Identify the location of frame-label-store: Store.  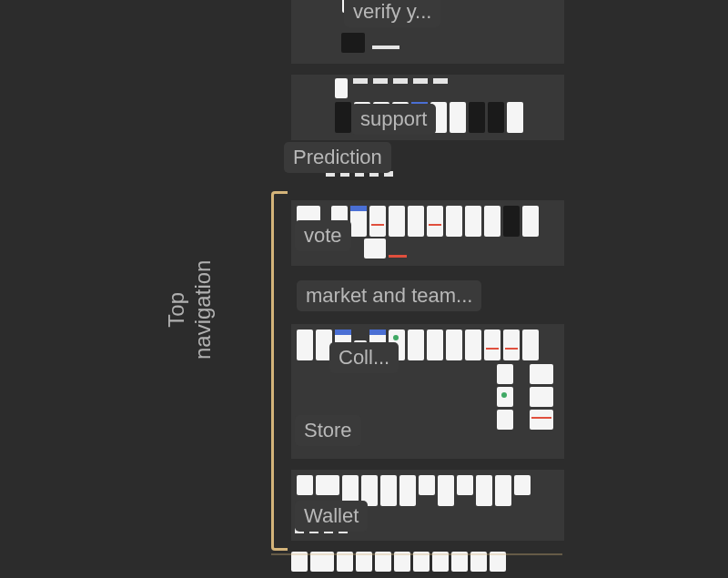
(328, 431).